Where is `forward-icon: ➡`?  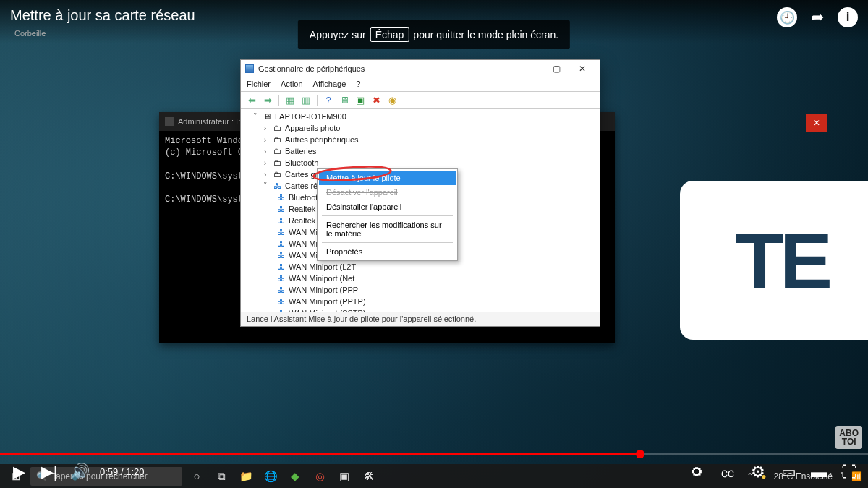
forward-icon: ➡ is located at coordinates (268, 100).